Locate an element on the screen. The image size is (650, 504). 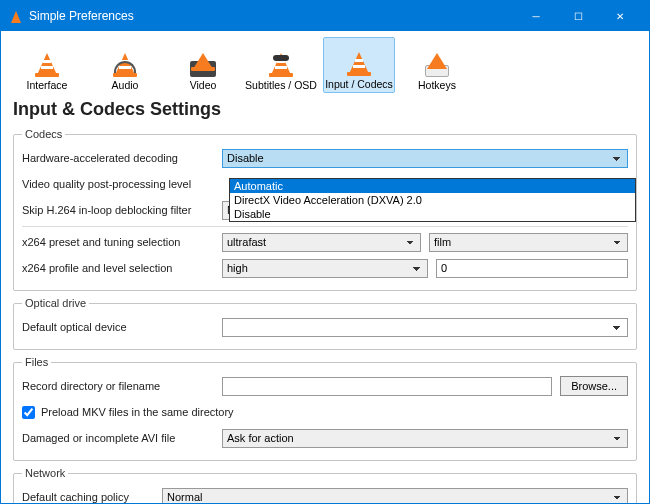
x264-profile-label: x264 profile and level selection is located at coordinates (122, 268).